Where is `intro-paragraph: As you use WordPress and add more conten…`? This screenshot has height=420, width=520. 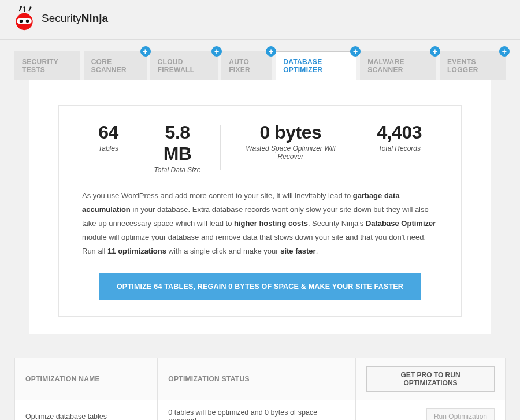
intro-paragraph: As you use WordPress and add more conten… is located at coordinates (260, 224).